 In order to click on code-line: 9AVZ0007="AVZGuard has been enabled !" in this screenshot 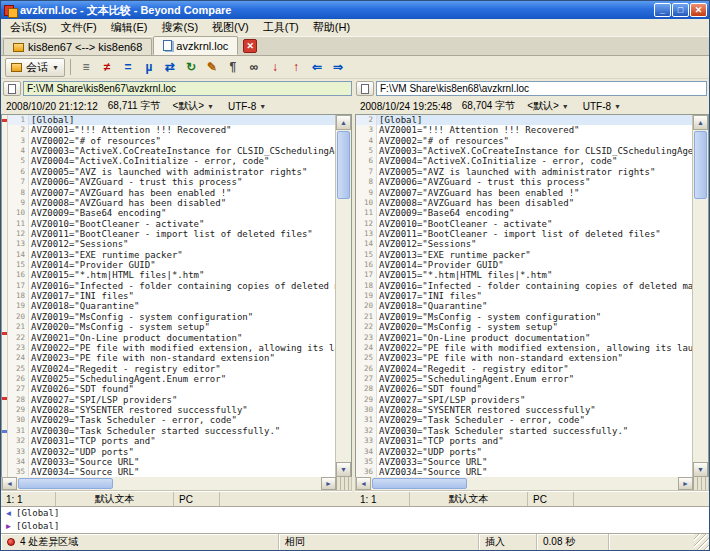, I will do `click(524, 193)`.